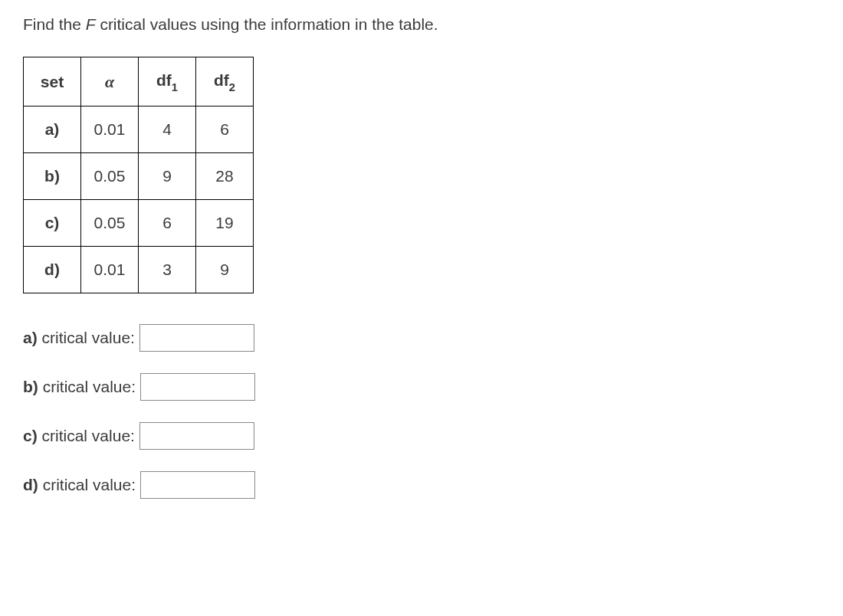 The image size is (843, 616). Describe the element at coordinates (139, 176) in the screenshot. I see `table-row: b) 0.05 9 28` at that location.